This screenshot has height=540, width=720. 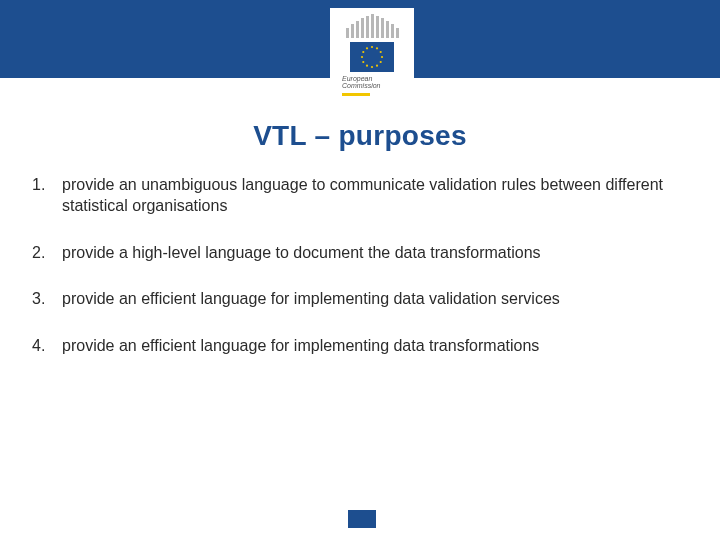 What do you see at coordinates (372, 82) in the screenshot?
I see `logo-text: European Commission` at bounding box center [372, 82].